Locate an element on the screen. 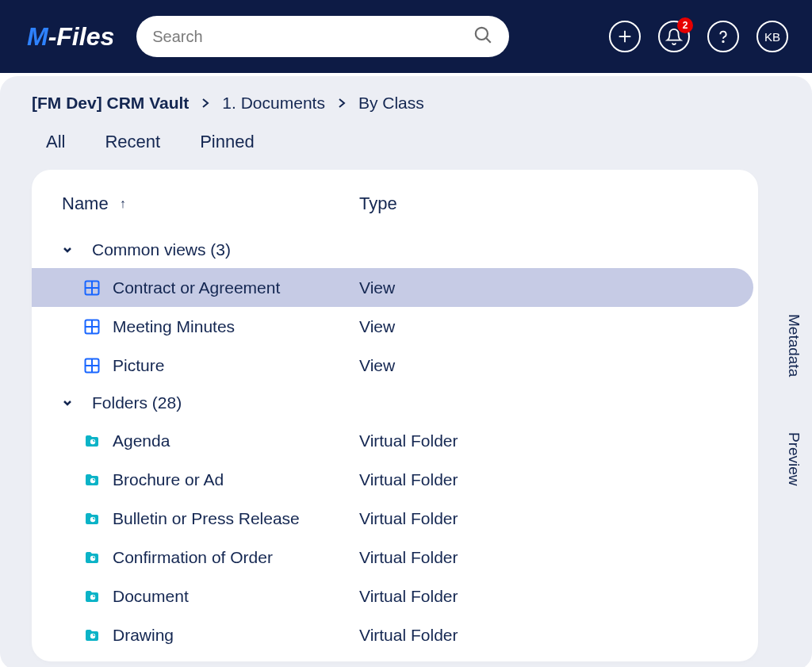  item-name: Agenda is located at coordinates (236, 441).